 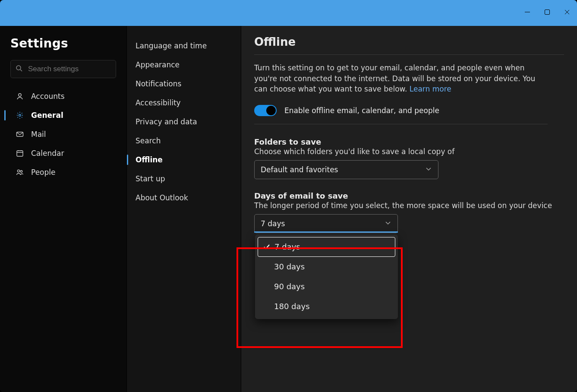 What do you see at coordinates (409, 111) in the screenshot?
I see `toggle-row: Enable offline email, calendar, and peop…` at bounding box center [409, 111].